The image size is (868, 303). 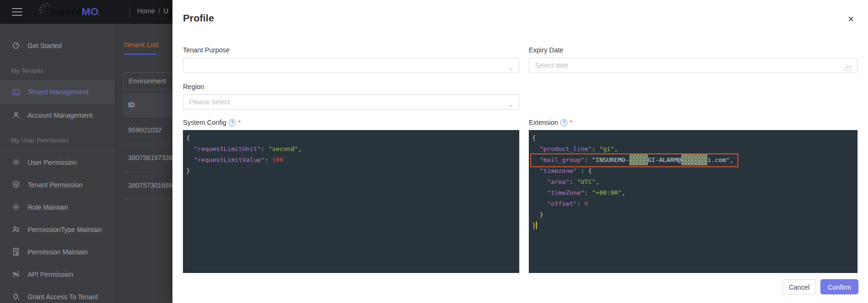 What do you see at coordinates (353, 149) in the screenshot?
I see `code-line: "requestLimitUnit": "second",` at bounding box center [353, 149].